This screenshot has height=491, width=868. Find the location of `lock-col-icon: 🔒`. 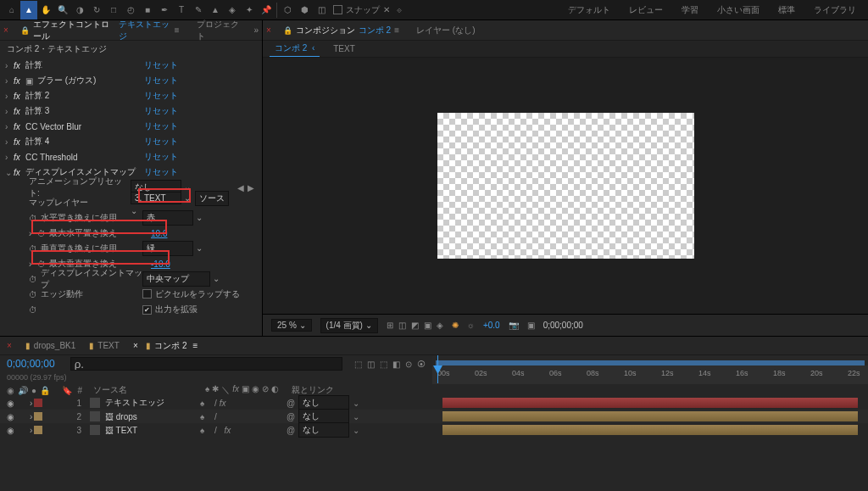

lock-col-icon: 🔒 is located at coordinates (45, 390).